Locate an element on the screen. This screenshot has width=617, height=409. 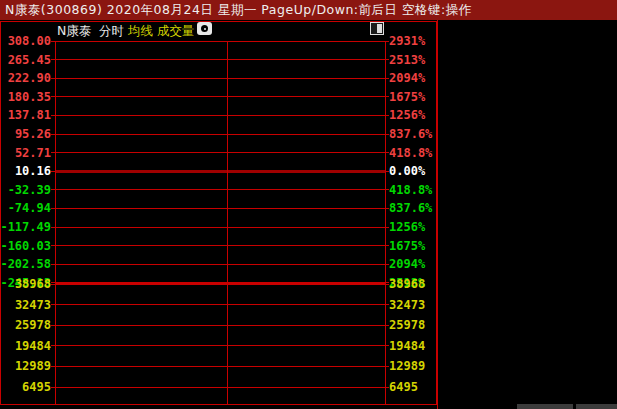
pct-axis-label: 2513% is located at coordinates (408, 60).